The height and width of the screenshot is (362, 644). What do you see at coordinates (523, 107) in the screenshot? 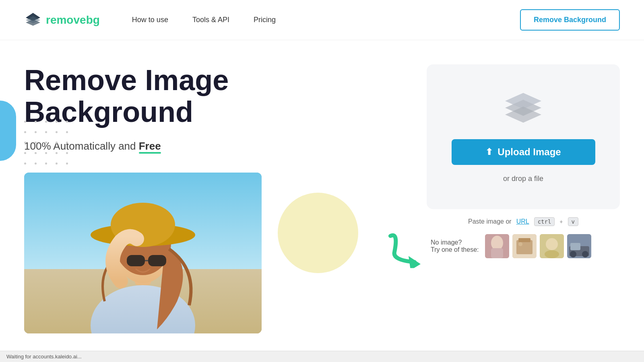
I see `layers-icon` at bounding box center [523, 107].